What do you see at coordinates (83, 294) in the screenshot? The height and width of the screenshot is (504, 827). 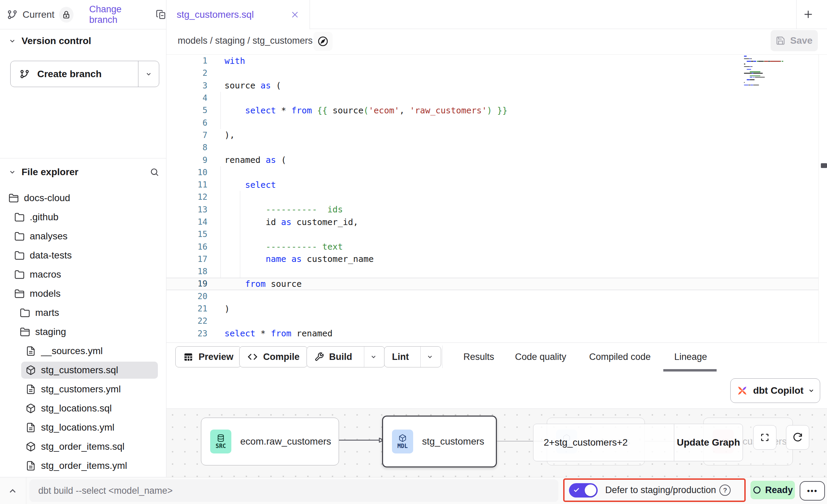 I see `file-tree-item: models` at bounding box center [83, 294].